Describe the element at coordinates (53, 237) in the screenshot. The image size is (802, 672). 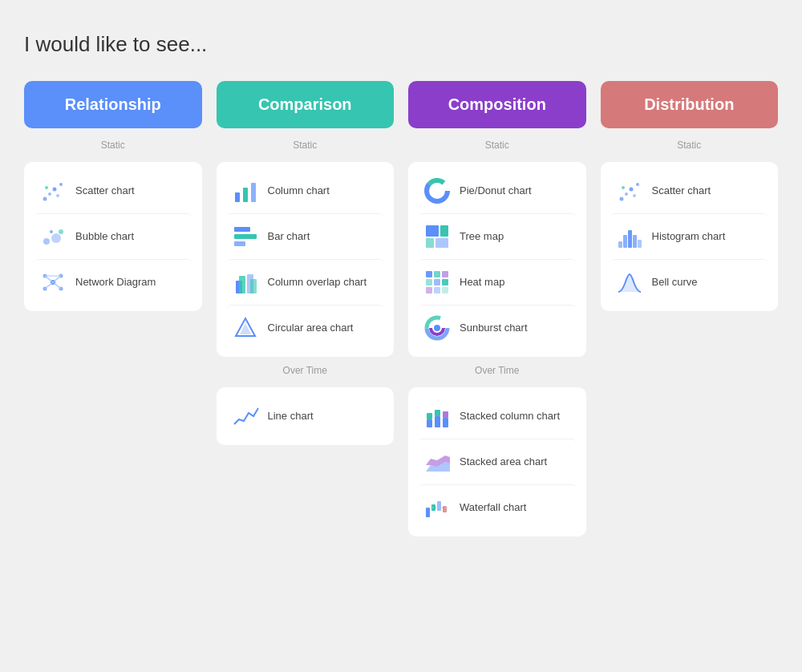
I see `bubble-icon` at that location.